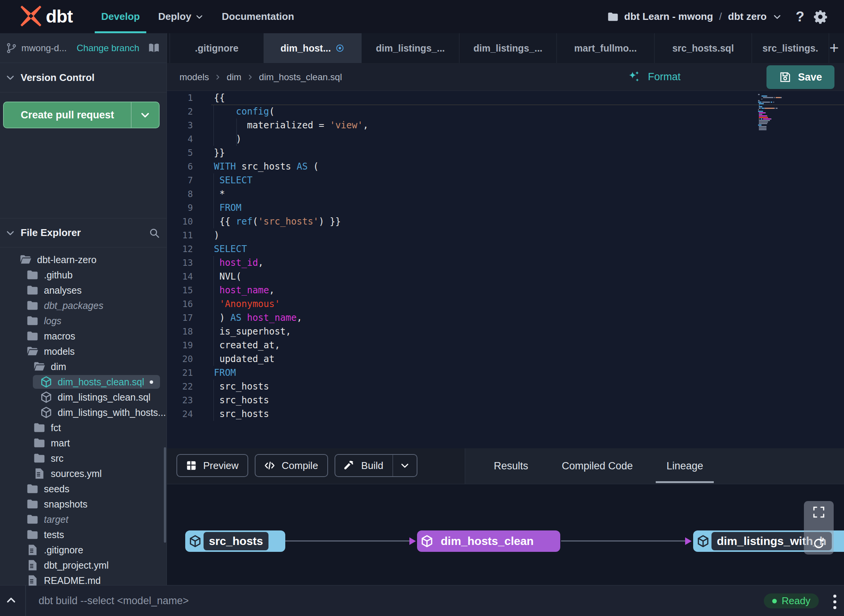 This screenshot has width=844, height=616. I want to click on tree-item-dbt-packages: dbt_packages, so click(83, 306).